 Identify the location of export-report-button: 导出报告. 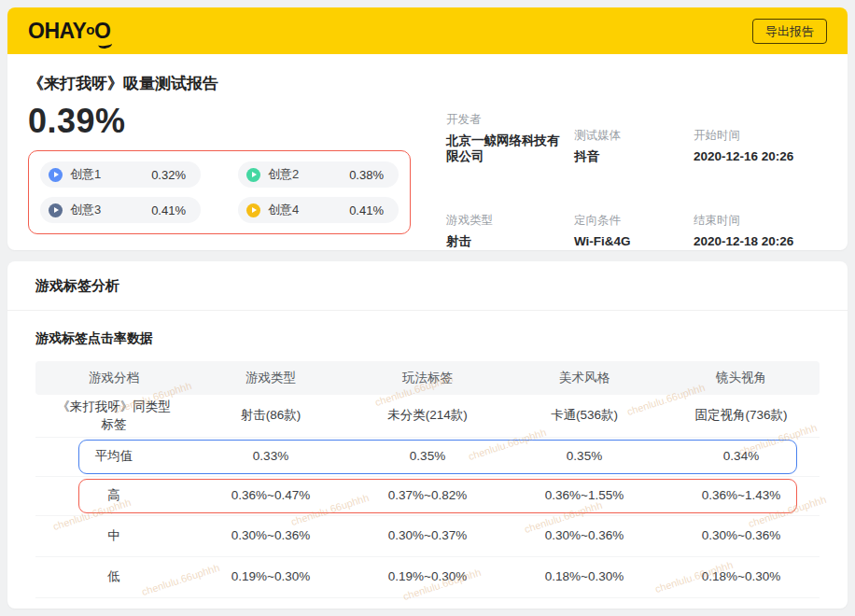
(790, 32).